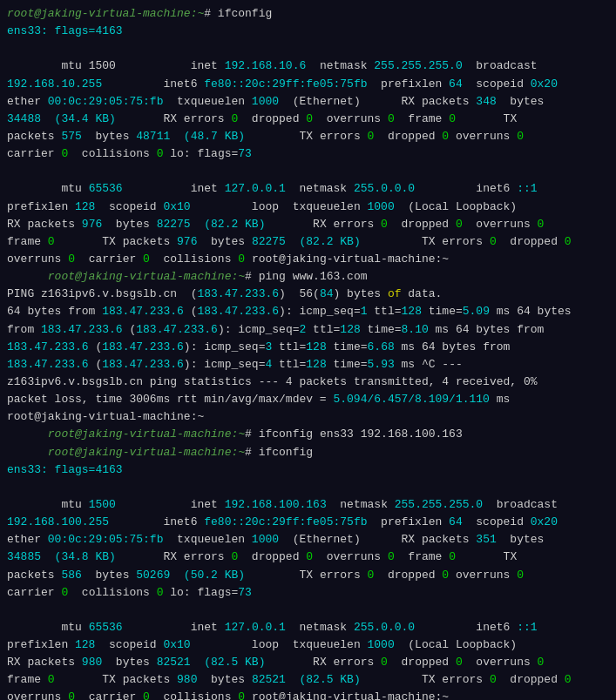 Image resolution: width=616 pixels, height=700 pixels. I want to click on cmd-3: # ifconfig ens33 192.168.100.163, so click(354, 434).